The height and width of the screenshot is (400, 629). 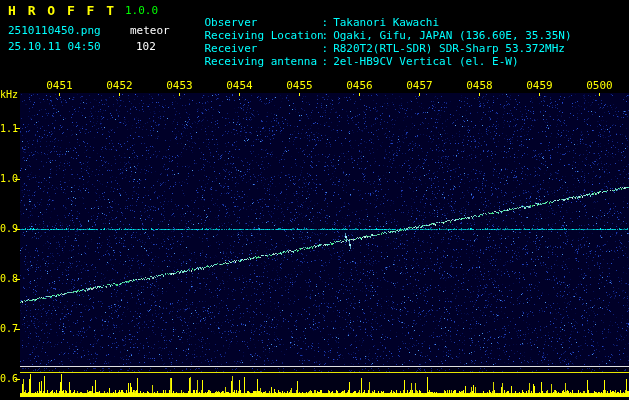 What do you see at coordinates (120, 86) in the screenshot?
I see `time-tick-label: 0452` at bounding box center [120, 86].